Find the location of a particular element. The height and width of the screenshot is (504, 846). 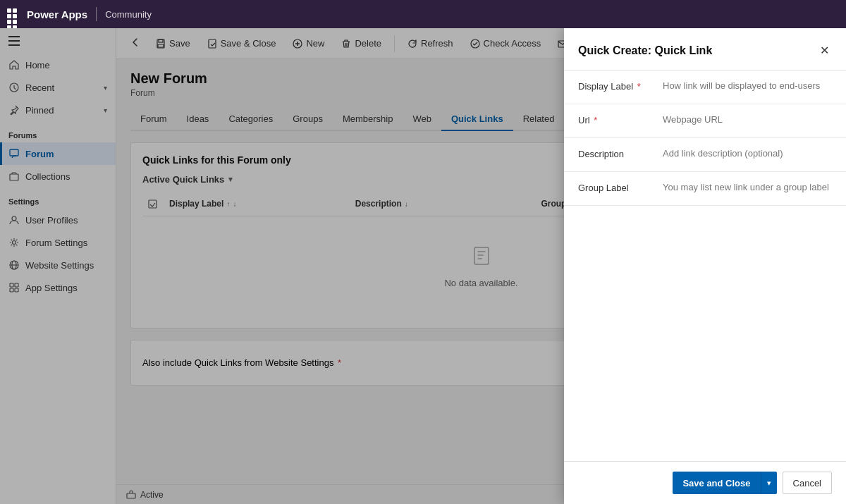

community-label: Community is located at coordinates (128, 14).